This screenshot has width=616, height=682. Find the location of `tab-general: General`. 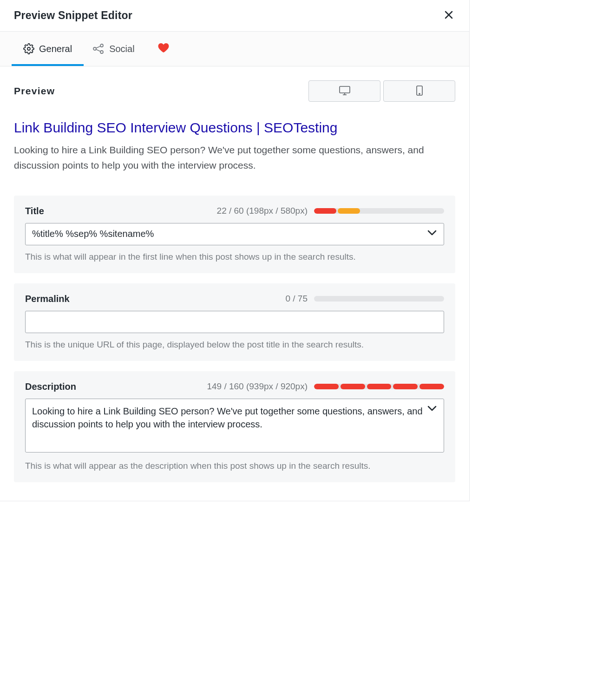

tab-general: General is located at coordinates (47, 49).